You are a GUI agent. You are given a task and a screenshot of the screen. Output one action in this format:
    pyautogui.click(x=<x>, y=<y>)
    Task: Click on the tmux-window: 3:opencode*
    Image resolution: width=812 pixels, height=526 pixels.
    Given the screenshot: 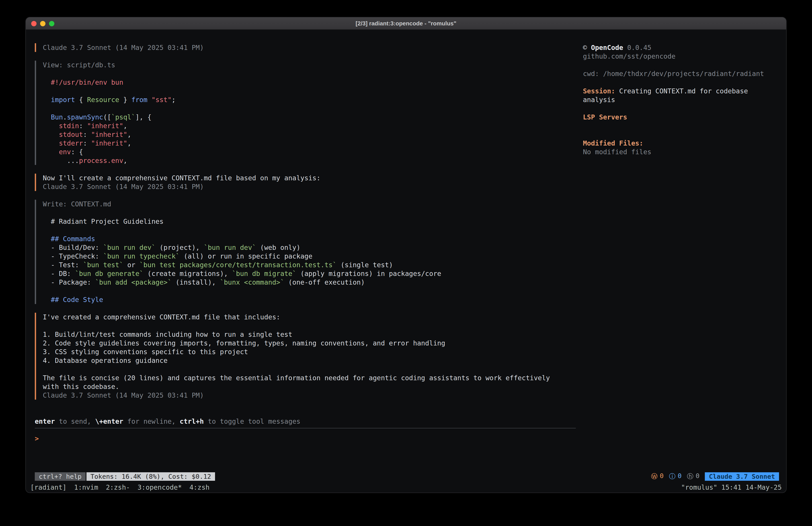 What is the action you would take?
    pyautogui.click(x=160, y=487)
    